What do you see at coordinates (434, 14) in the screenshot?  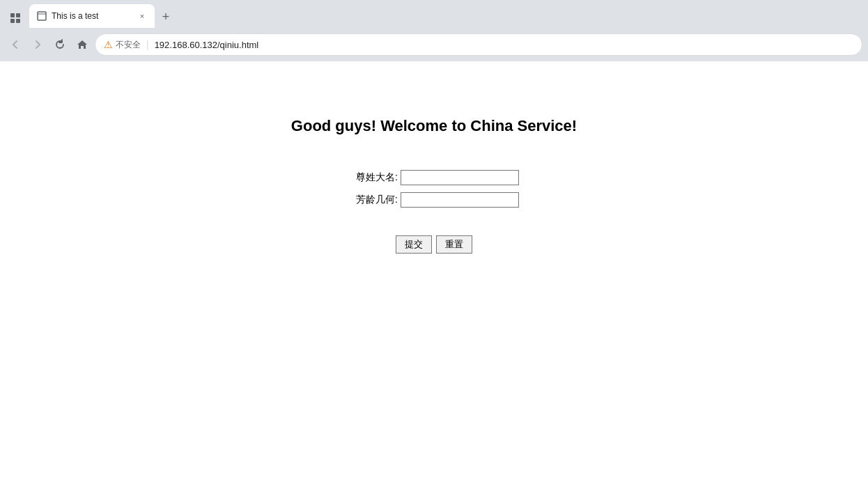 I see `tab-bar: This is a test × +` at bounding box center [434, 14].